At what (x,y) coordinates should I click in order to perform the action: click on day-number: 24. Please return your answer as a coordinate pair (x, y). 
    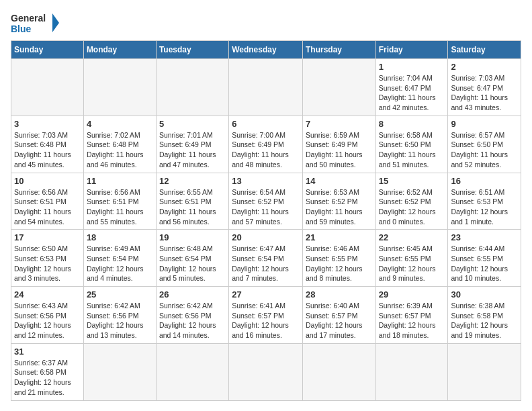
    Looking at the image, I should click on (47, 294).